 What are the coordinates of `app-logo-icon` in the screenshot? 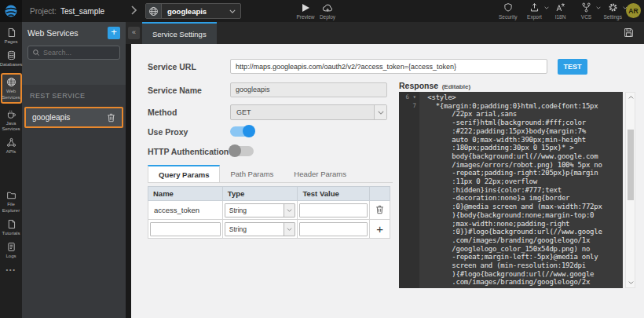 It's located at (11, 11).